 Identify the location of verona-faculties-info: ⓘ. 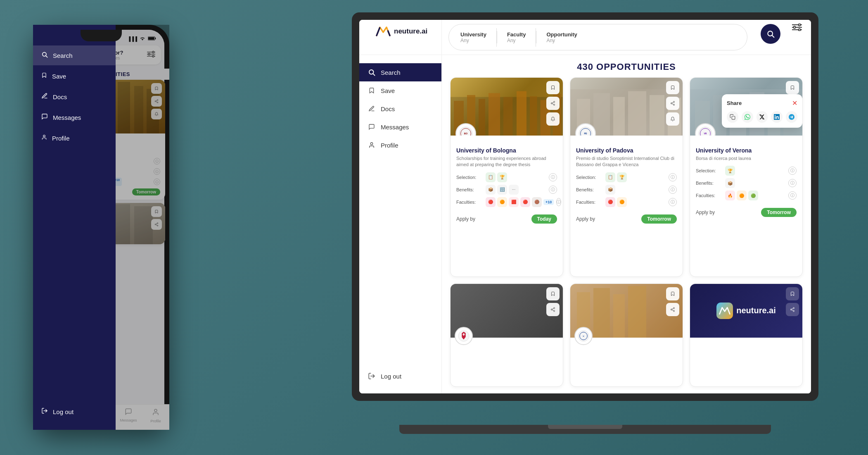
(792, 195).